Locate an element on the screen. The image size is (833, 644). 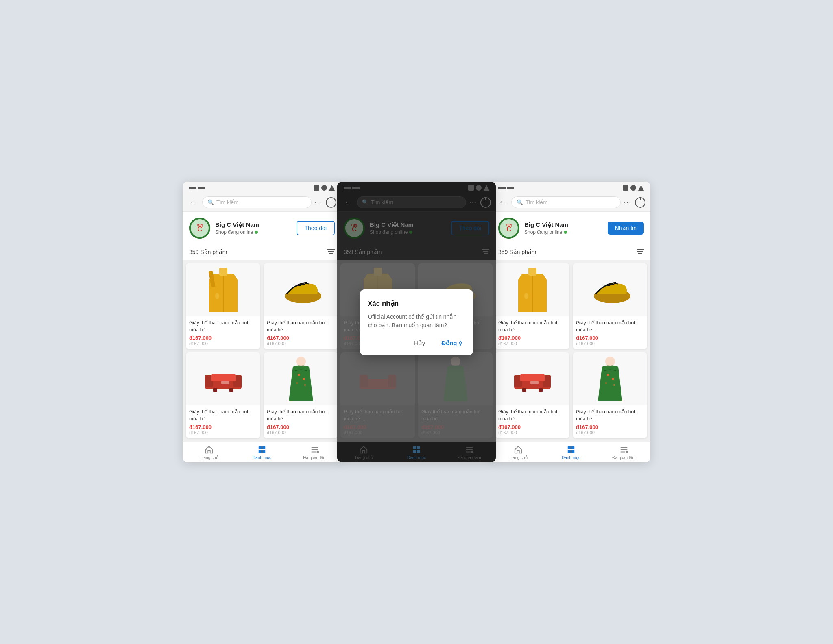
product-info-2-left: Giày thể thao nam mẫu hot mùa hè ... đ16… is located at coordinates (301, 333).